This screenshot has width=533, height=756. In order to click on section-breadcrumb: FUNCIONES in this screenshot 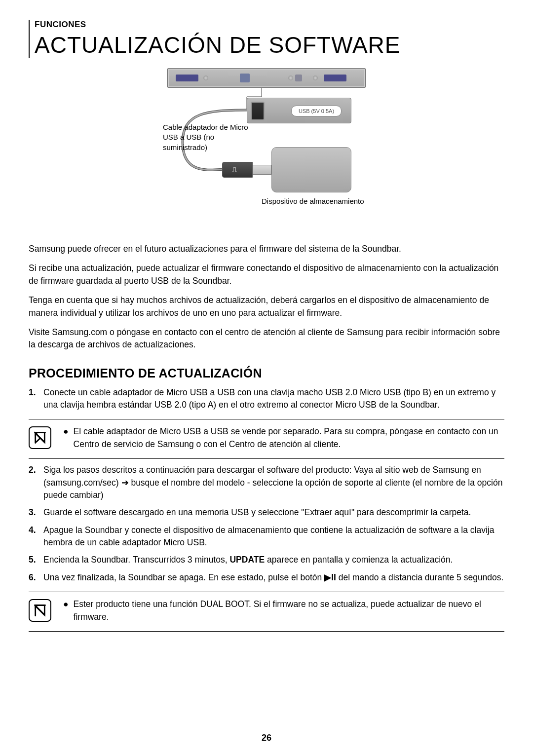, I will do `click(269, 25)`.